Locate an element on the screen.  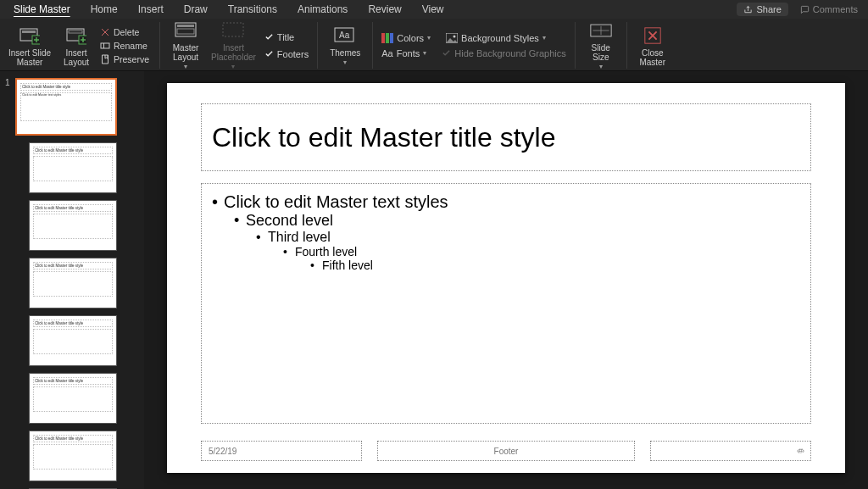
layout-icon is located at coordinates (76, 36).